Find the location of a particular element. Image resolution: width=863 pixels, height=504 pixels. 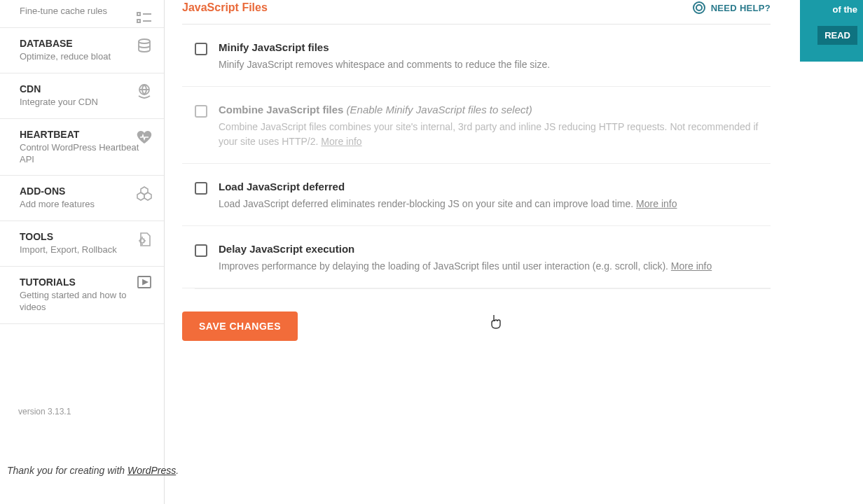

database-icon is located at coordinates (144, 46).